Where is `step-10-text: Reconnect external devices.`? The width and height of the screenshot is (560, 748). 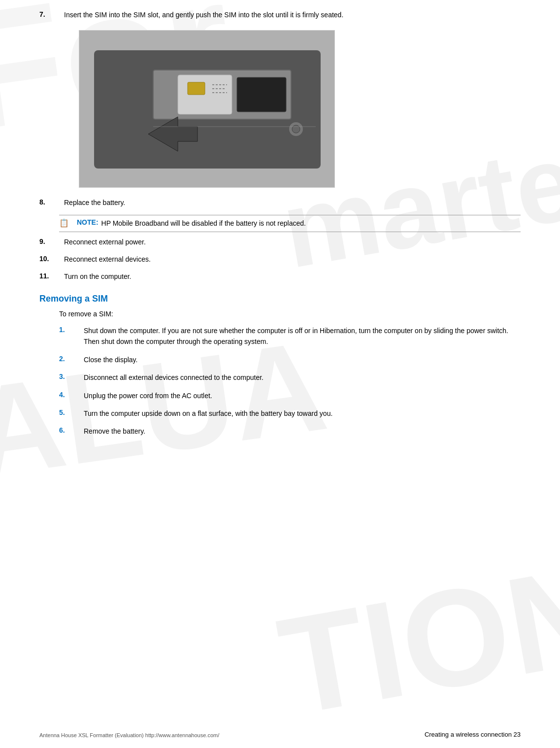
step-10-text: Reconnect external devices. is located at coordinates (293, 259).